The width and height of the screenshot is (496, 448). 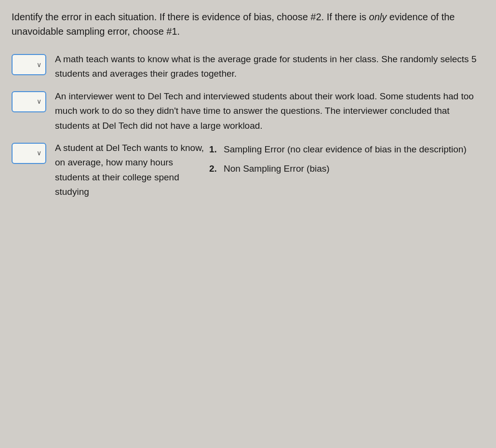 What do you see at coordinates (270, 111) in the screenshot?
I see `question-text-2: An interviewer went to Del Tech and inte…` at bounding box center [270, 111].